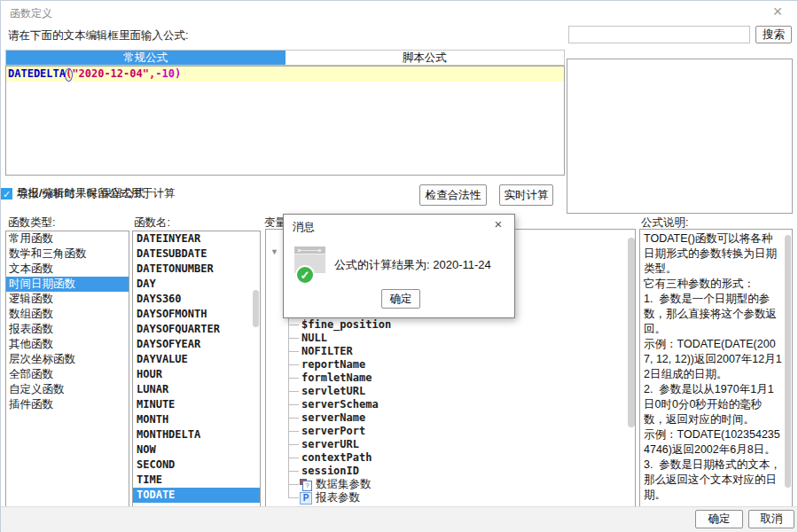 This screenshot has width=798, height=532. I want to click on variable-item: NULL, so click(450, 339).